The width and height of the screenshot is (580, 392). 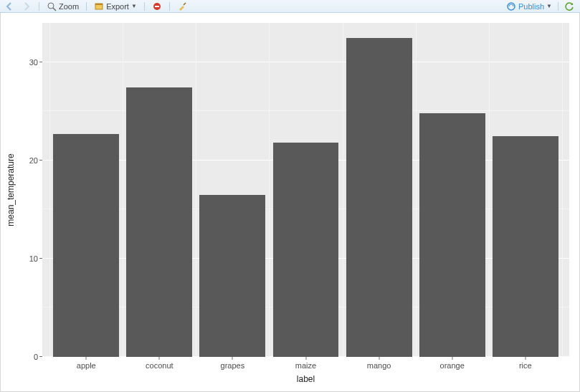 What do you see at coordinates (27, 6) in the screenshot?
I see `arrow-right-icon` at bounding box center [27, 6].